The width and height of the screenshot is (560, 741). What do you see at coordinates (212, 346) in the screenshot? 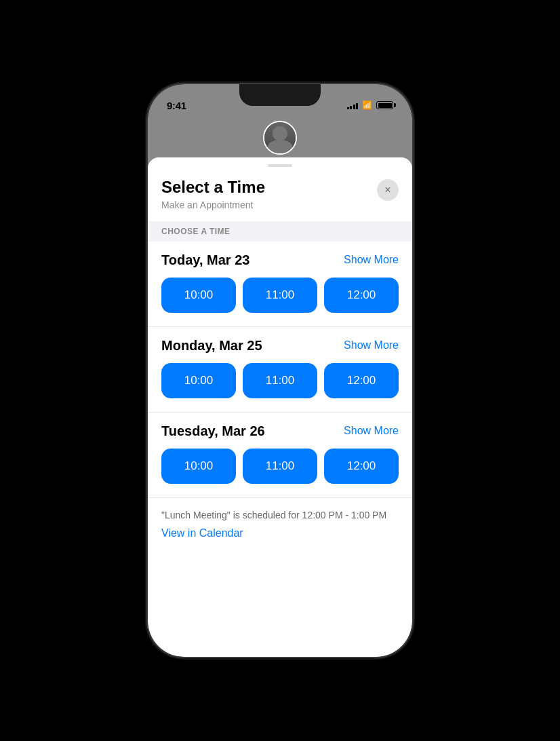
I see `day-title-1: Monday, Mar 25` at bounding box center [212, 346].